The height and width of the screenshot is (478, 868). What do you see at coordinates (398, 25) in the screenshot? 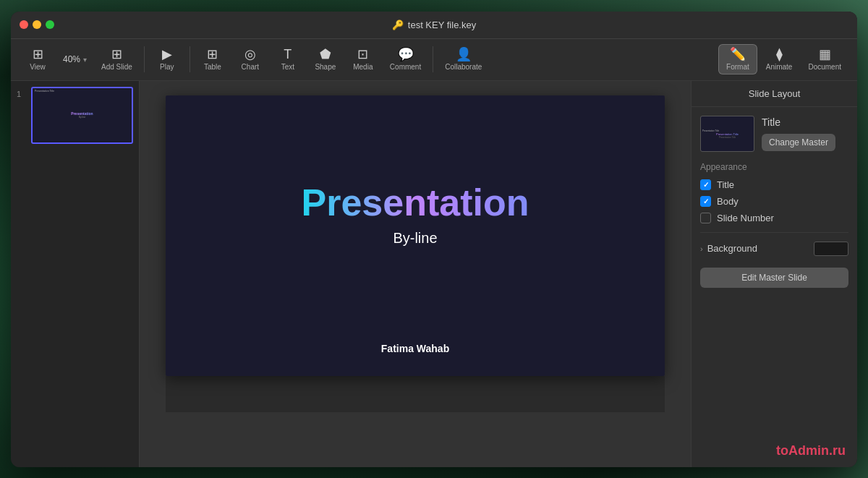
I see `file-icon: 🔑` at bounding box center [398, 25].